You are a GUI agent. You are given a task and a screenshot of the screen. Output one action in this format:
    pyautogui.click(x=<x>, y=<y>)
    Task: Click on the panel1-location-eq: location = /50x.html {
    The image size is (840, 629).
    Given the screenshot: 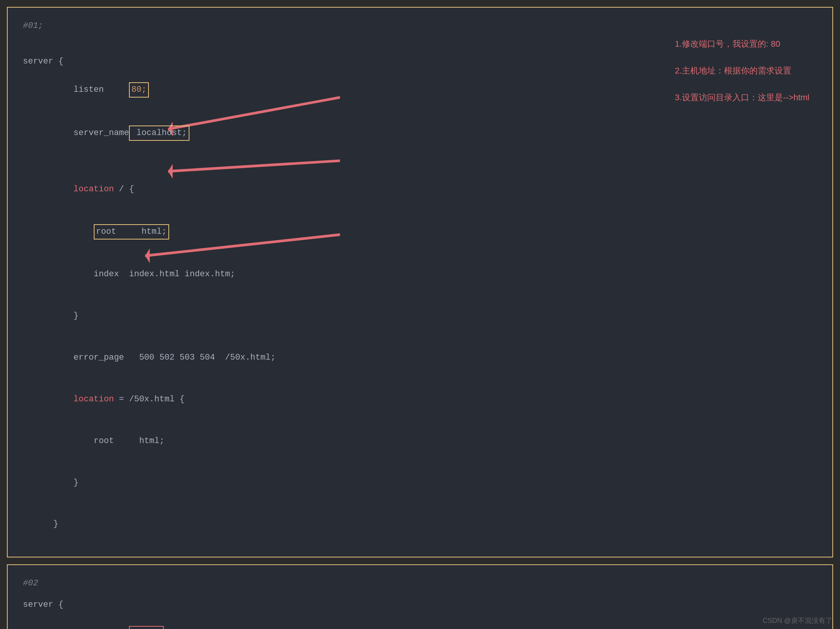 What is the action you would take?
    pyautogui.click(x=420, y=399)
    